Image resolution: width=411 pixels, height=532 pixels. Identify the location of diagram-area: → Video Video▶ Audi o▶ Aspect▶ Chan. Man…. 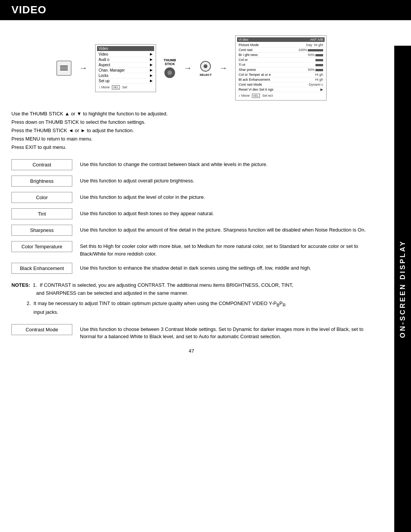
(191, 68).